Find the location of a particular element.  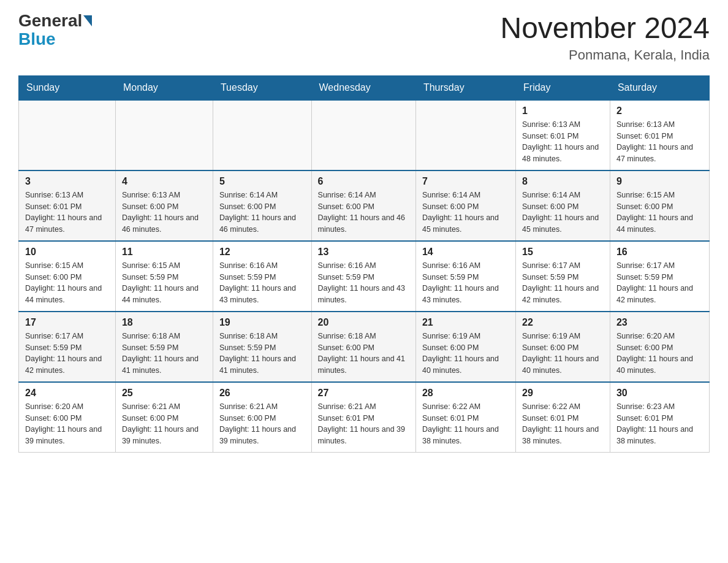

calendar-cell: 16Sunrise: 6:17 AM Sunset: 5:59 PM Dayli… is located at coordinates (659, 276).